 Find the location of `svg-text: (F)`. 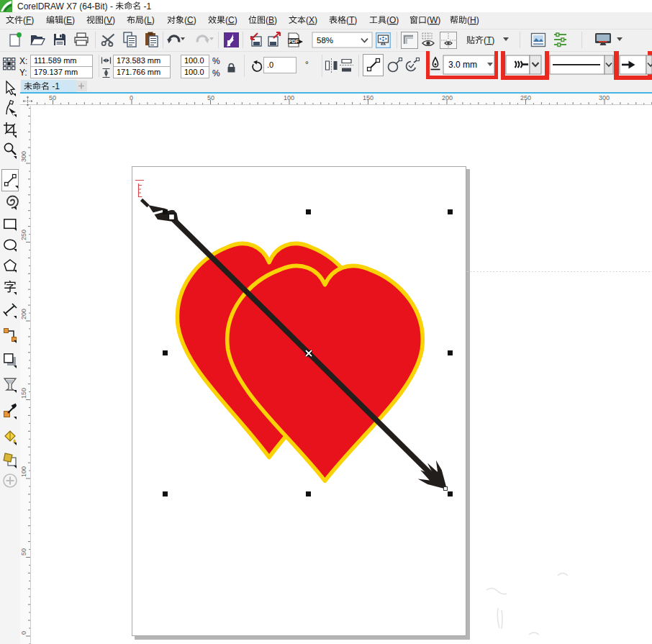

svg-text: (F) is located at coordinates (29, 20).